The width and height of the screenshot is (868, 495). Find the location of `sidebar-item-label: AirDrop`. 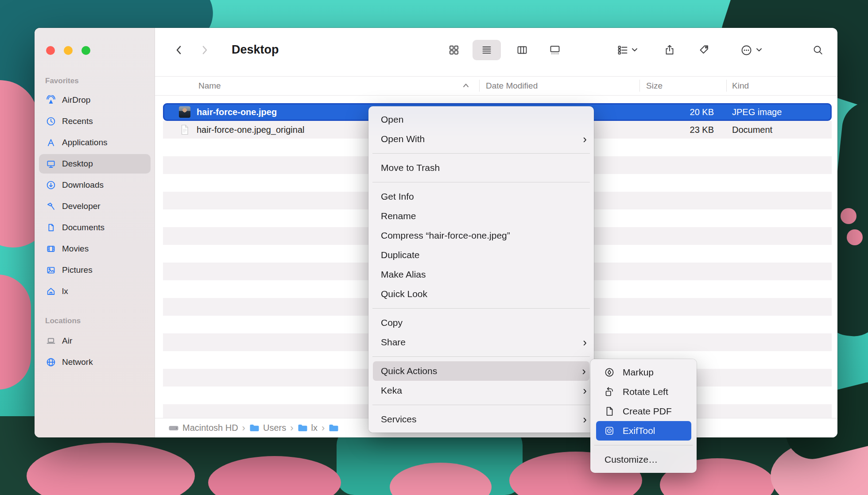

sidebar-item-label: AirDrop is located at coordinates (76, 100).